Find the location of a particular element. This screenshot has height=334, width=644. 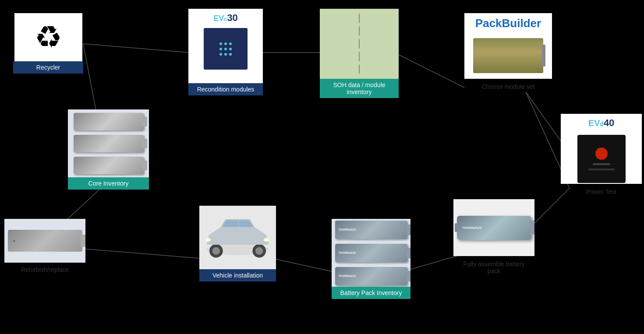

soh-image is located at coordinates (359, 44).